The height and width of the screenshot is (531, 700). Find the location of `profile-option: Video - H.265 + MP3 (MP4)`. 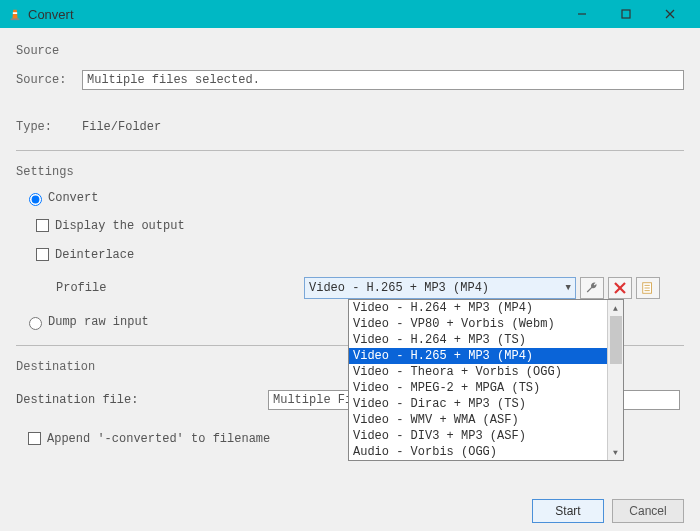

profile-option: Video - H.265 + MP3 (MP4) is located at coordinates (478, 356).